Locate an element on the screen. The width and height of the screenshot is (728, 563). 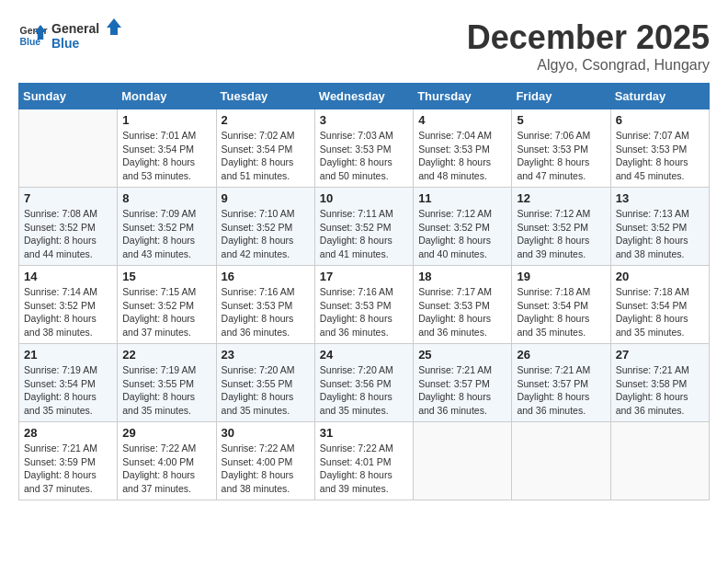
calendar-cell: 17Sunrise: 7:16 AMSunset: 3:53 PMDayligh… is located at coordinates (364, 305).